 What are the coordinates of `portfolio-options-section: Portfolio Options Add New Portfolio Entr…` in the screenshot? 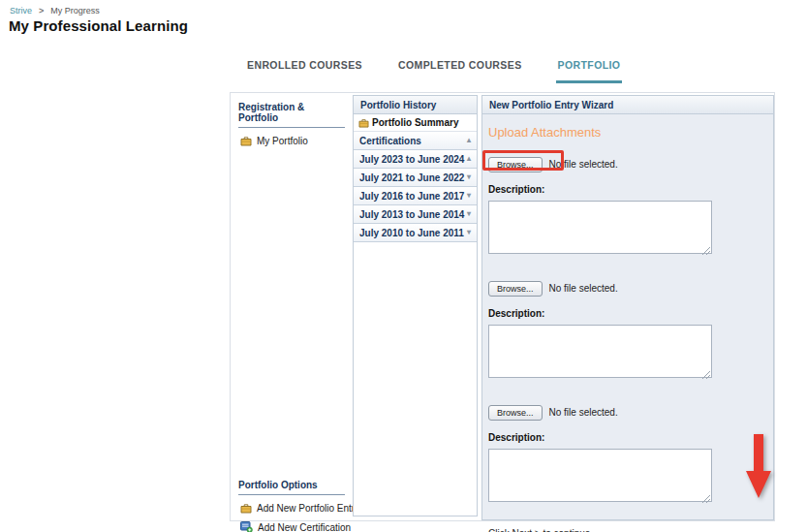 It's located at (292, 502).